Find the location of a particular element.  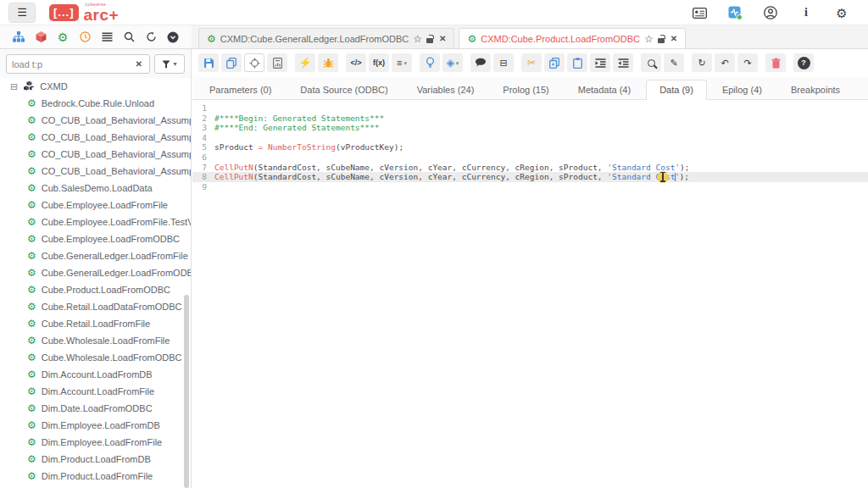

code-view-button: </> is located at coordinates (356, 63).